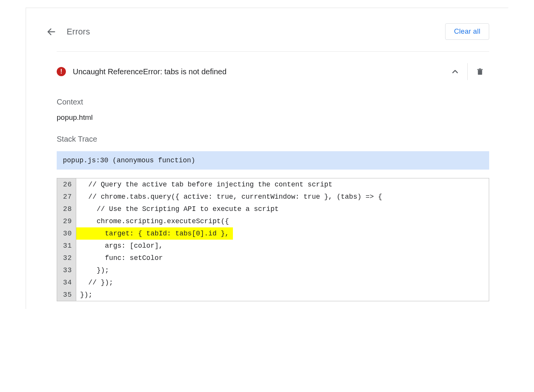  What do you see at coordinates (67, 283) in the screenshot?
I see `line-number: 34` at bounding box center [67, 283].